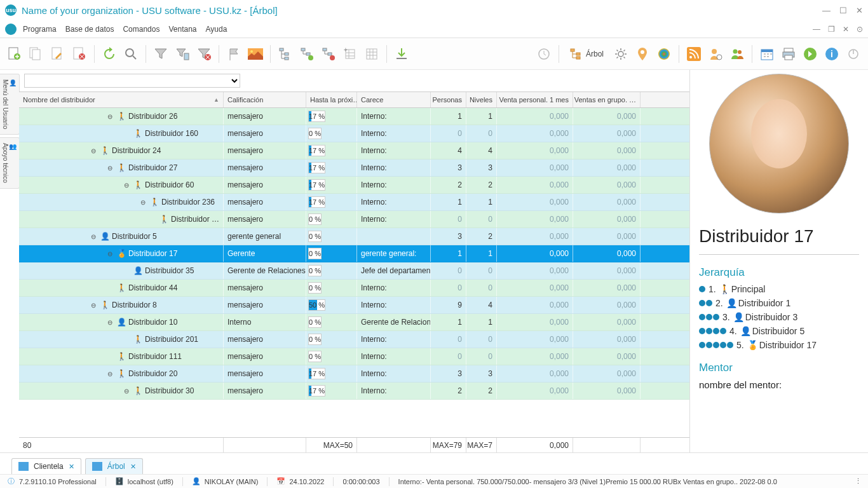 Image resolution: width=868 pixels, height=488 pixels. Describe the element at coordinates (355, 151) in the screenshot. I see `table-row: ⊖🚶Distribuidor 24mensajero17 %Interno:44…` at that location.